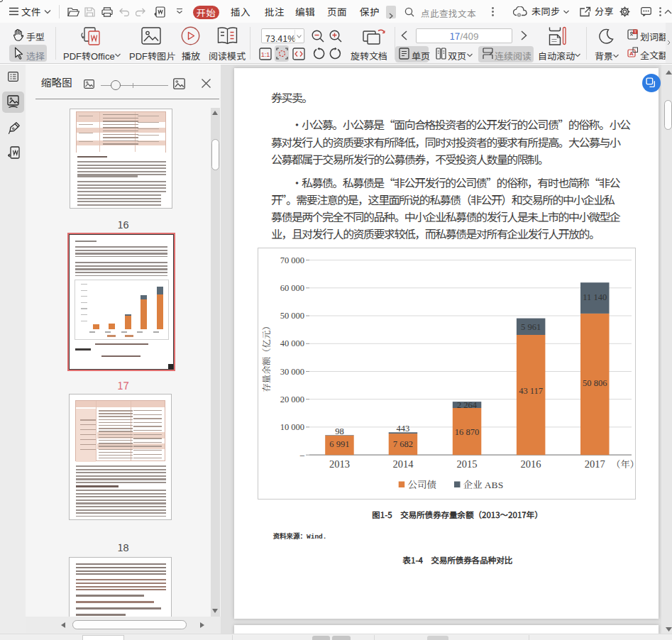 This screenshot has width=672, height=640. Describe the element at coordinates (531, 463) in the screenshot. I see `svg-text: 2016` at that location.